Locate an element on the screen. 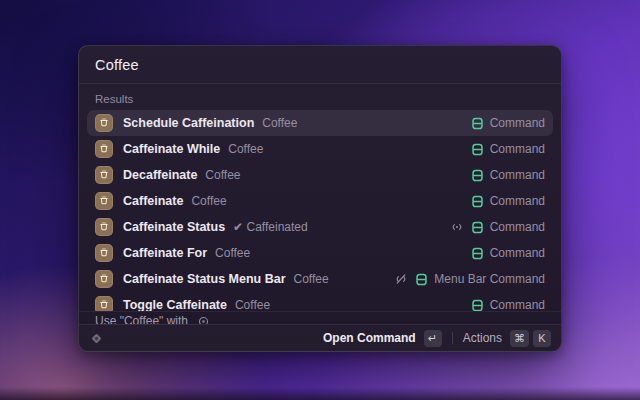 The image size is (640, 400). list-item: Caffeinate For Coffee Command is located at coordinates (320, 253).